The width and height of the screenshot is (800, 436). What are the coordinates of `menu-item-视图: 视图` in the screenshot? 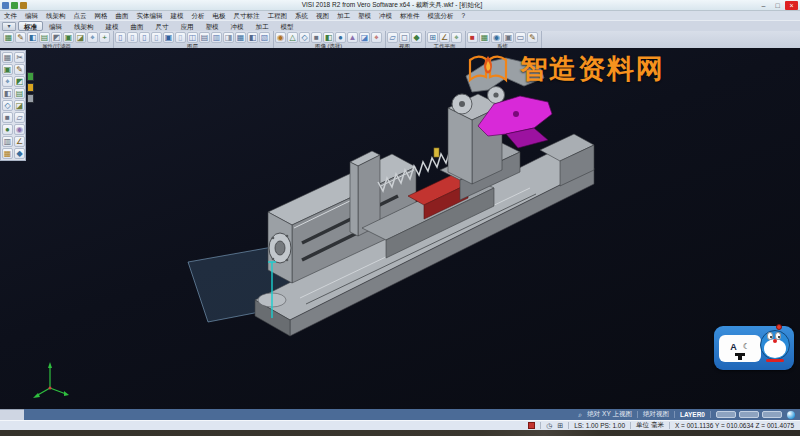 It's located at (322, 16).